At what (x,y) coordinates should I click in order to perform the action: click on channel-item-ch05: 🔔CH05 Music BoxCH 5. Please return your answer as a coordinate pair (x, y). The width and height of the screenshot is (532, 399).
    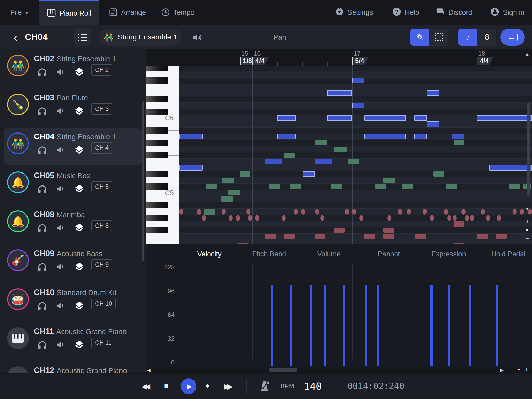
    Looking at the image, I should click on (73, 188).